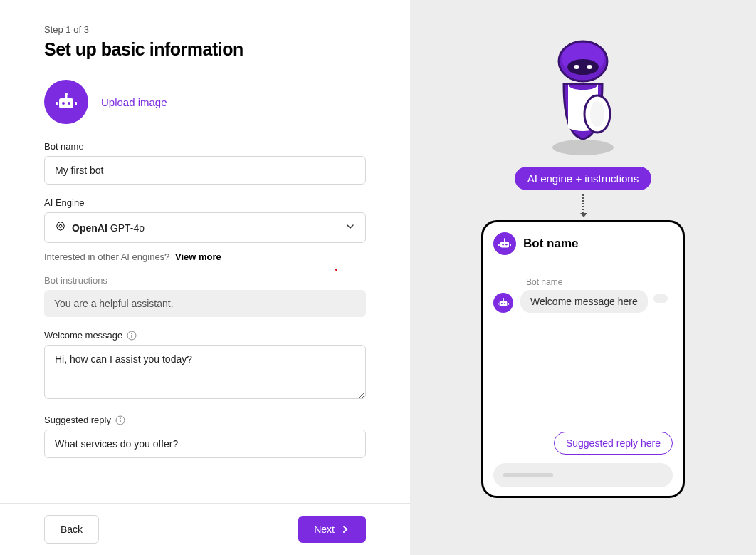  Describe the element at coordinates (205, 444) in the screenshot. I see `suggested-reply-input` at that location.